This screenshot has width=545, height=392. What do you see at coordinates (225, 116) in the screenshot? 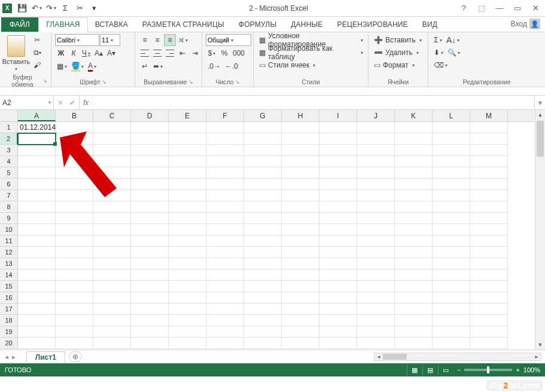
I see `column-header: F` at bounding box center [225, 116].